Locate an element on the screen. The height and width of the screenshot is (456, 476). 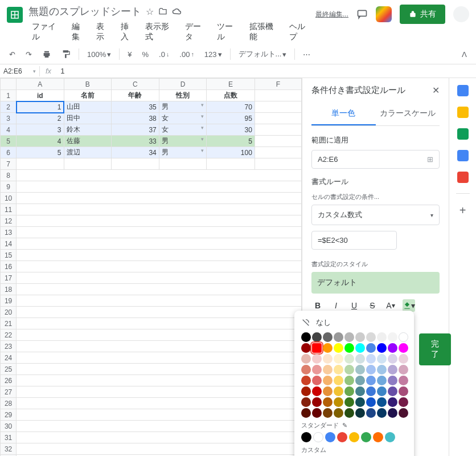
comment-icon is located at coordinates (362, 14).